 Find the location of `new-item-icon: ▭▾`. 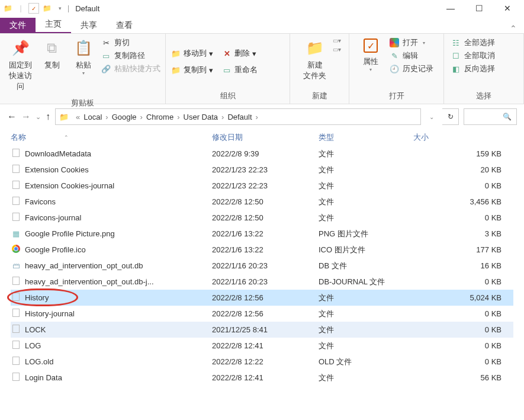

new-item-icon: ▭▾ is located at coordinates (337, 40).